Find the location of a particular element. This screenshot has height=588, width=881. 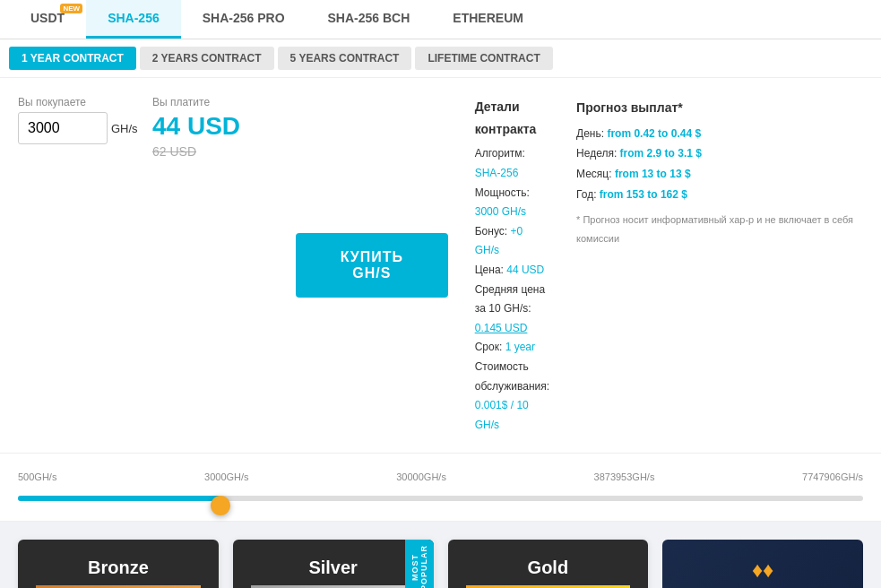

payout-month-value: from 13 to 13 $ is located at coordinates (652, 174).